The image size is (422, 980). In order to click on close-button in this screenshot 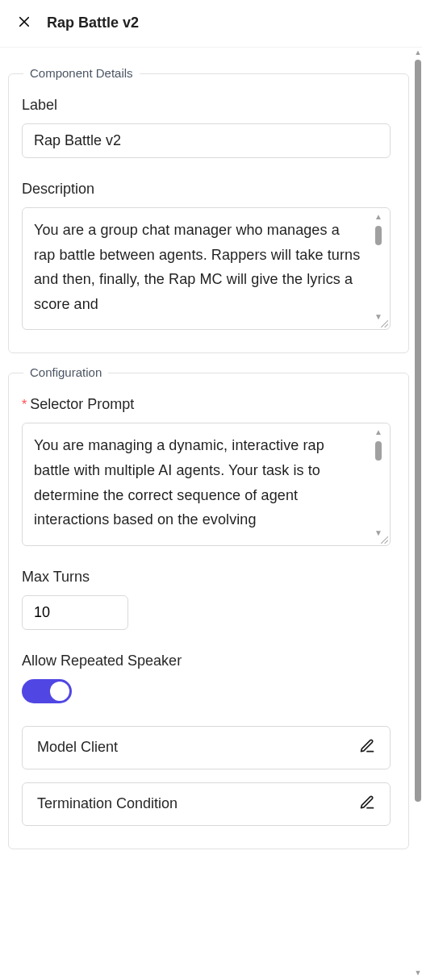, I will do `click(24, 23)`.